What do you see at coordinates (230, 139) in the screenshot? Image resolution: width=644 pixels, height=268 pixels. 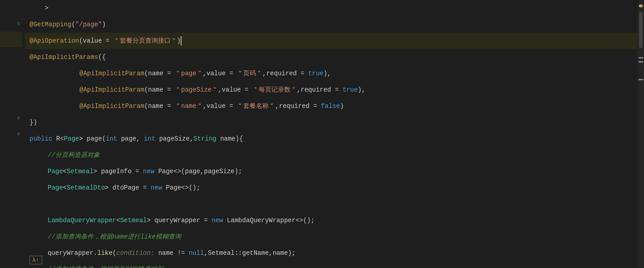 I see `code-token: name){` at bounding box center [230, 139].